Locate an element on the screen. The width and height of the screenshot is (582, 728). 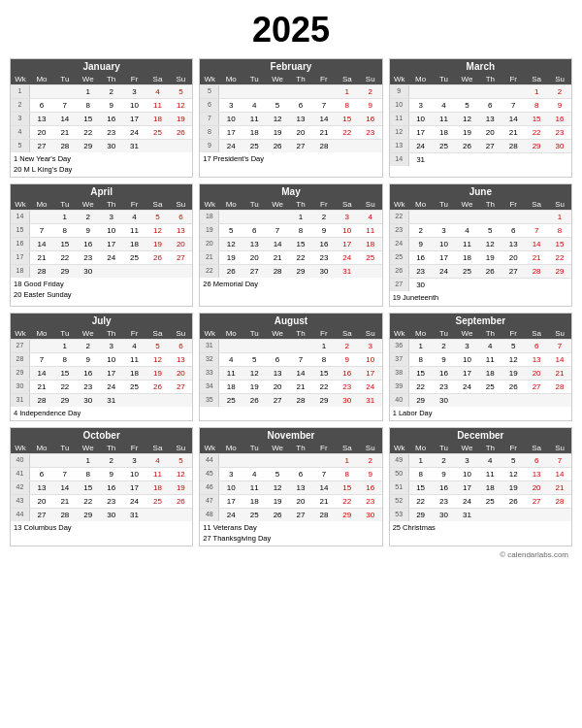
day-cell: 30 is located at coordinates (371, 514).